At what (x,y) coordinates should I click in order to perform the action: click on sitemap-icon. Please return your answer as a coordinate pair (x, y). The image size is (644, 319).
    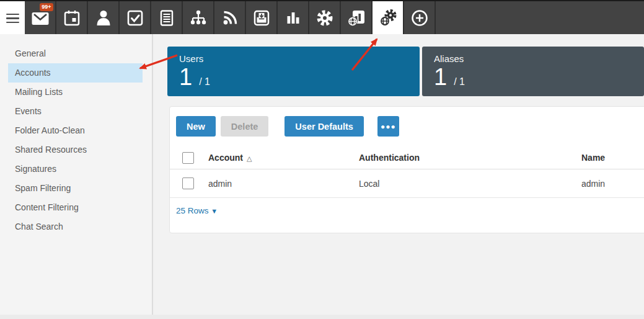
    Looking at the image, I should click on (198, 17).